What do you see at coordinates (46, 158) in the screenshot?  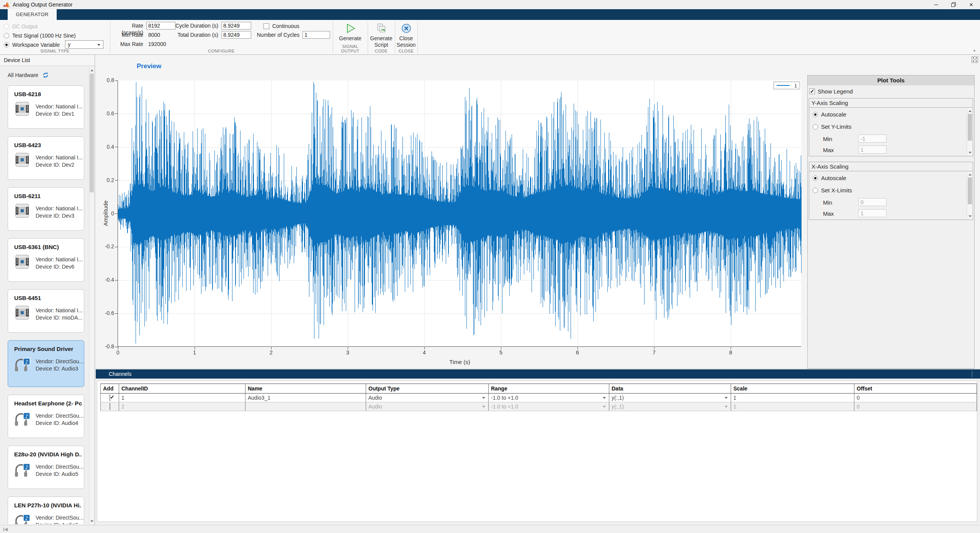 I see `device-card: USB-6423 ♪ Vendor: Nati` at bounding box center [46, 158].